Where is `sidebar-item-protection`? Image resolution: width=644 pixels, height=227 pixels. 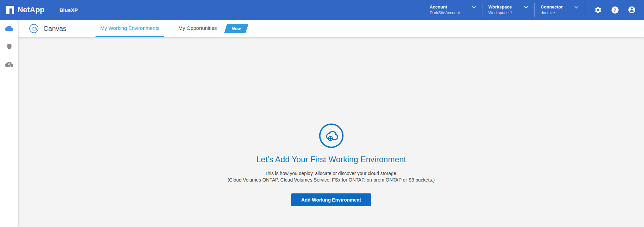 sidebar-item-protection is located at coordinates (9, 46).